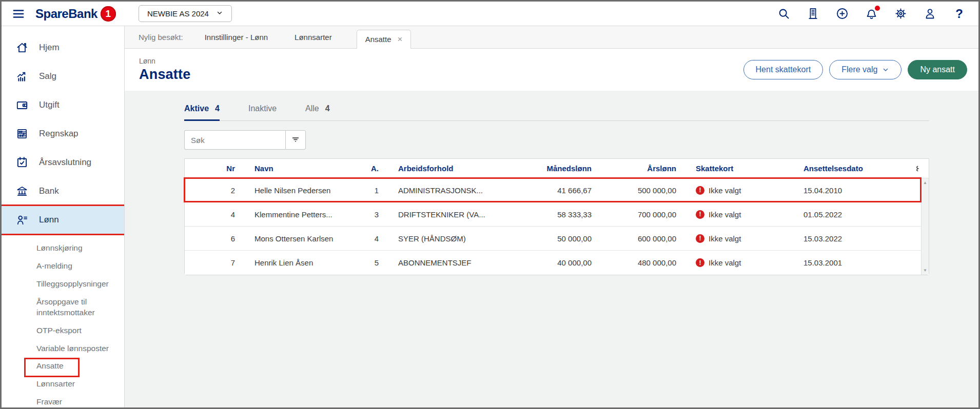  Describe the element at coordinates (297, 191) in the screenshot. I see `cell-navn: Helle Nilsen Pedersen` at that location.